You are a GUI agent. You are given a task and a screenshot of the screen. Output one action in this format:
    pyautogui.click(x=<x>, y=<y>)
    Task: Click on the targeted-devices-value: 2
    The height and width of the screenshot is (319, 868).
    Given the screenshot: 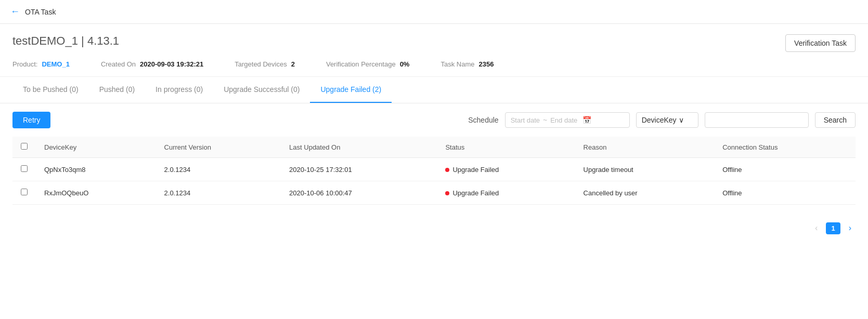 What is the action you would take?
    pyautogui.click(x=293, y=64)
    